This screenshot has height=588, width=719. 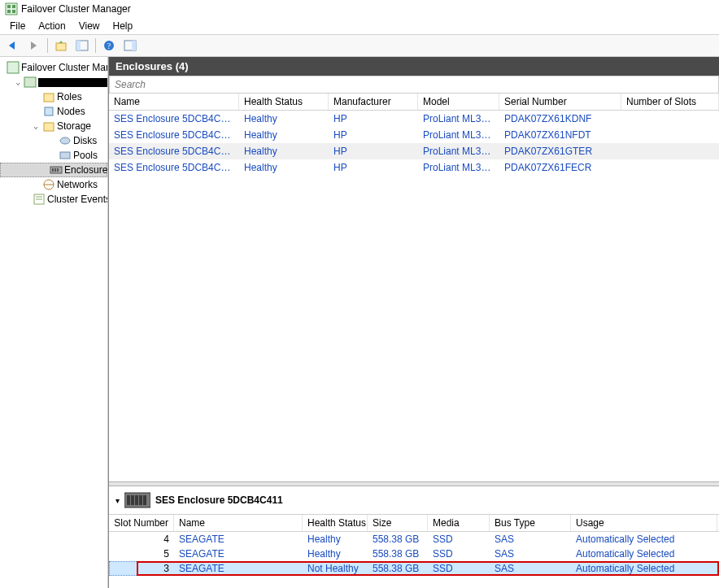 What do you see at coordinates (414, 568) in the screenshot?
I see `detail-row-selected: 3 SEAGATE Not Healthy 558.38 GB SSD SAS …` at bounding box center [414, 568].